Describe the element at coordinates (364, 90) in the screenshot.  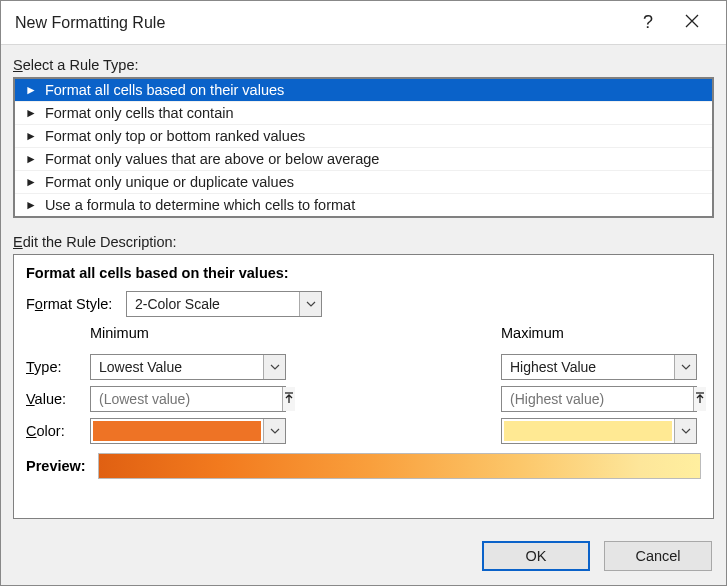
I see `rule-type-item: ► Format all cells based on their values` at that location.